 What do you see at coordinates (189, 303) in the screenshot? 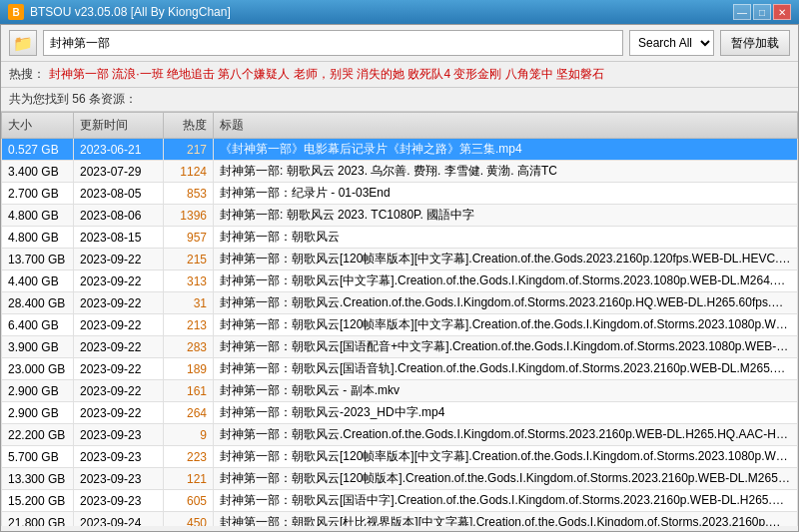
I see `cell-heat: 31` at bounding box center [189, 303].